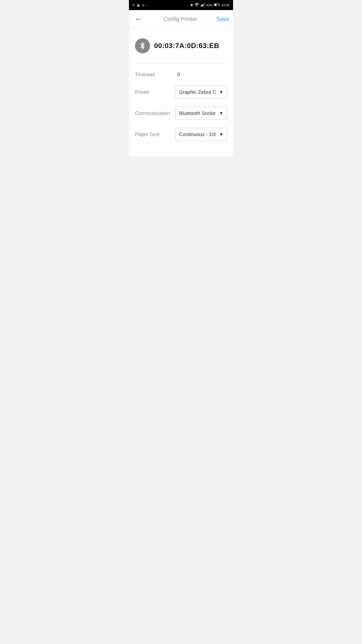 The height and width of the screenshot is (644, 362). Describe the element at coordinates (201, 113) in the screenshot. I see `communication-select: Bluetooth Socket Wi-Fi USB` at that location.